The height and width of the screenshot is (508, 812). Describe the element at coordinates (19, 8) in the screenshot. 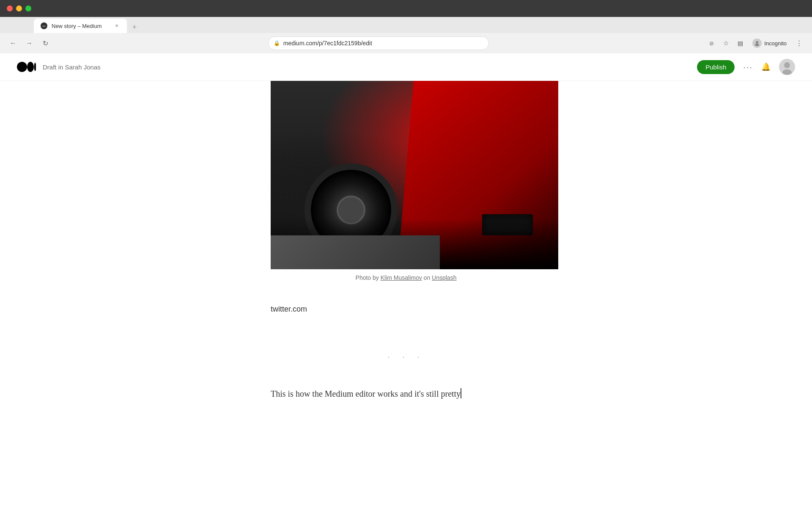

I see `minimize-window-button` at that location.